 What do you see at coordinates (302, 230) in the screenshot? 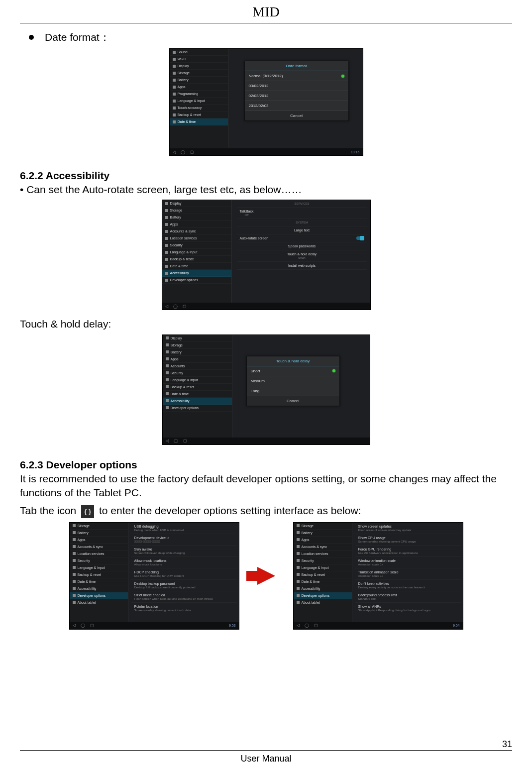
I see `list-item: Large text` at bounding box center [302, 230].